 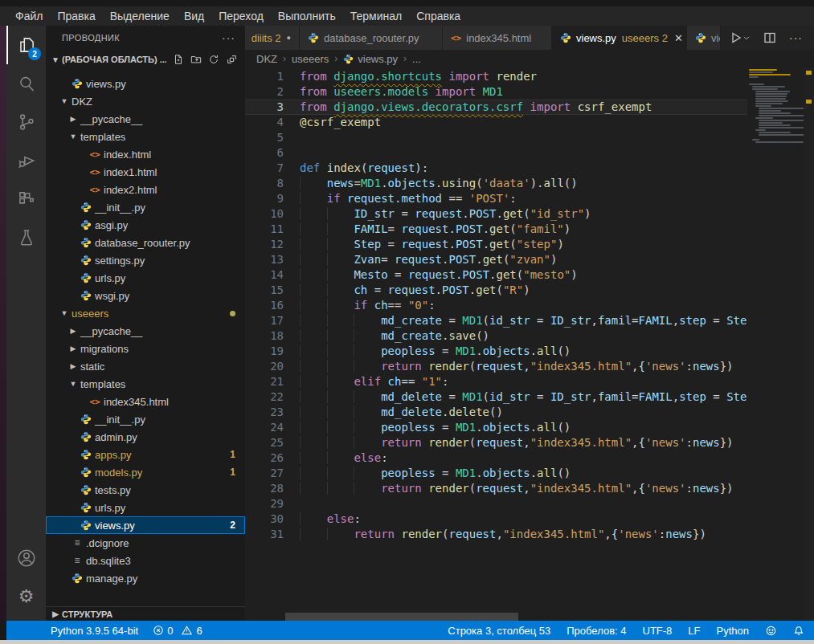 I want to click on testing-icon, so click(x=26, y=238).